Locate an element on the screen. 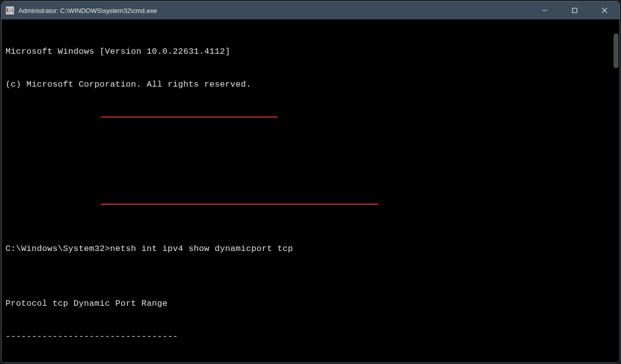 The width and height of the screenshot is (621, 364). minimize-icon is located at coordinates (545, 10).